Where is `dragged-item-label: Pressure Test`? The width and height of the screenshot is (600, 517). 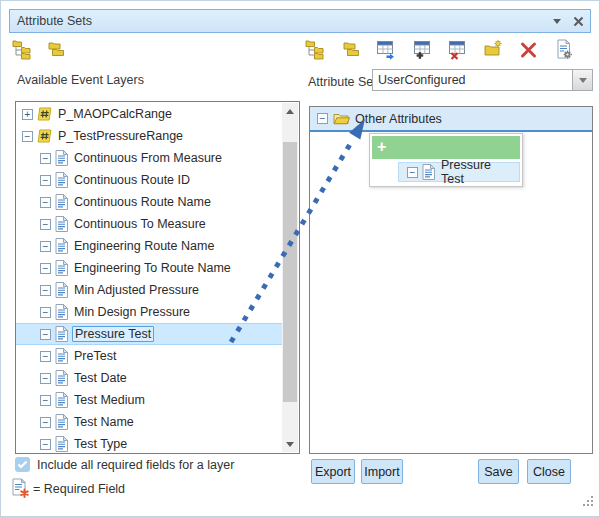
dragged-item-label: Pressure Test is located at coordinates (477, 172).